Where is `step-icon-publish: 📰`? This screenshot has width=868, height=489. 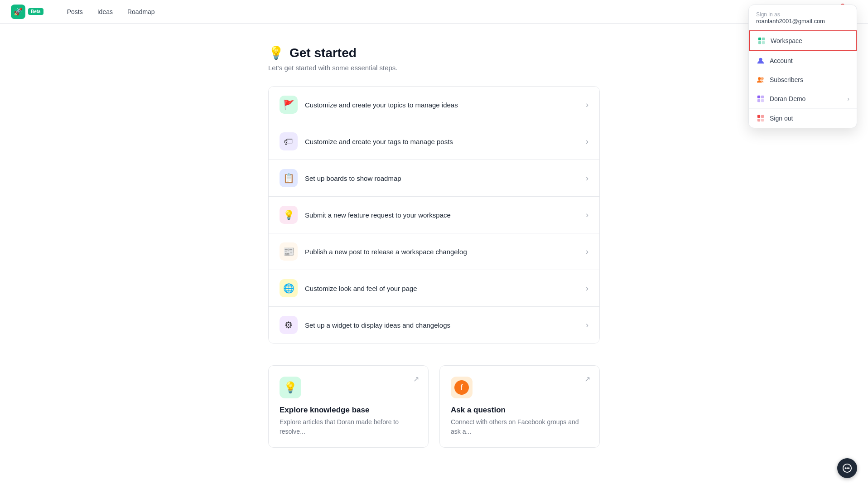 step-icon-publish: 📰 is located at coordinates (289, 252).